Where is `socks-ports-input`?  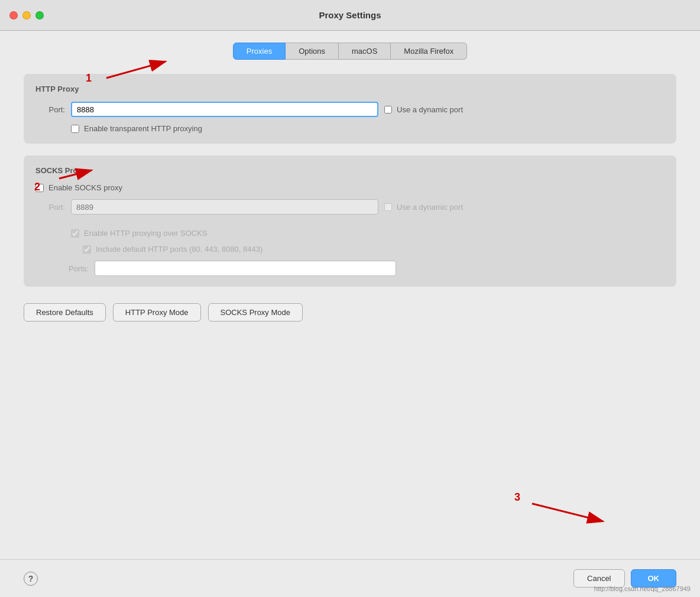
socks-ports-input is located at coordinates (245, 268).